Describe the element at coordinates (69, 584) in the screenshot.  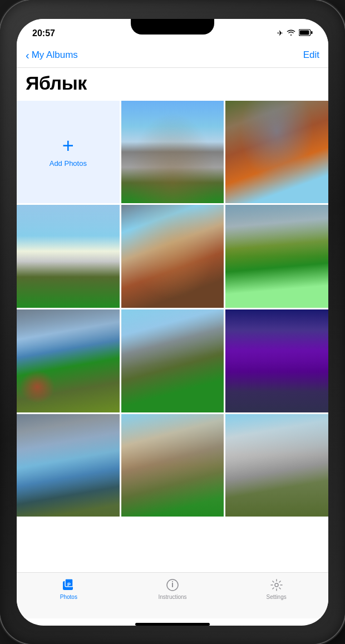
I see `svg-text: P` at that location.